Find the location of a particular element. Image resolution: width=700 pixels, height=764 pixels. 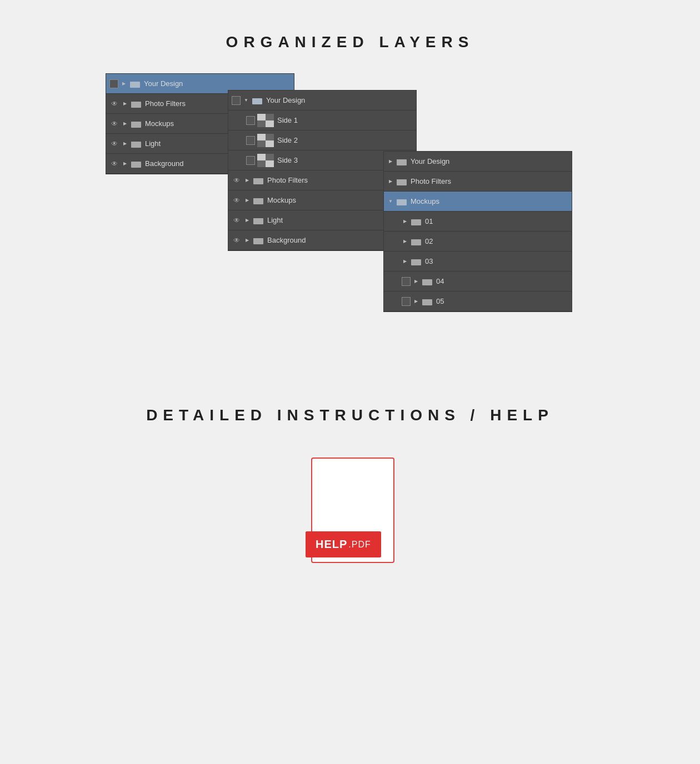

table-row: ▼ Mockups is located at coordinates (478, 202).